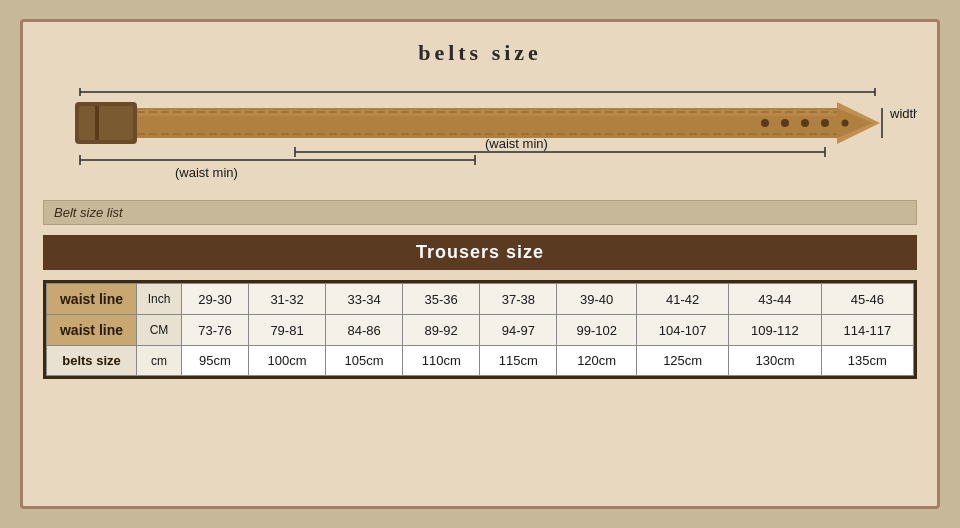  I want to click on table-cell: 73-76, so click(216, 330).